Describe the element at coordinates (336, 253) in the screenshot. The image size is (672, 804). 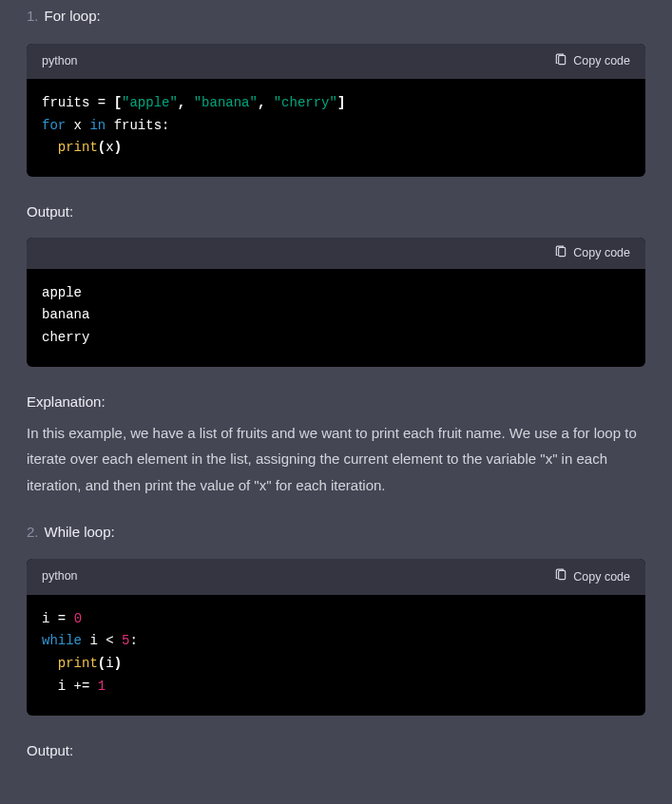
I see `code-header: Copy code` at that location.